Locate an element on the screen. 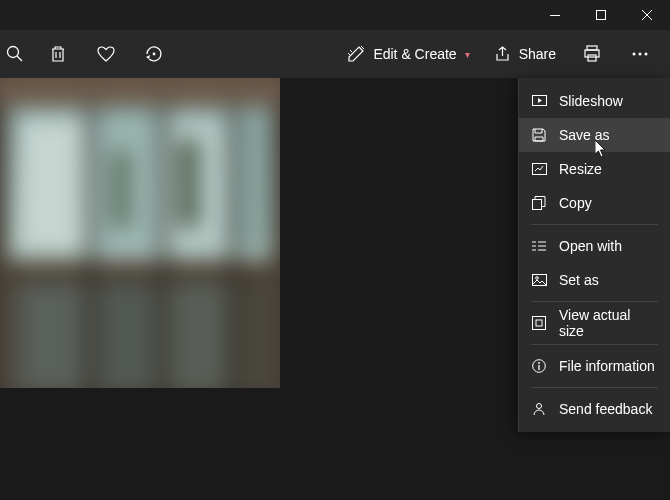 The height and width of the screenshot is (500, 670). minimize-button is located at coordinates (555, 15).